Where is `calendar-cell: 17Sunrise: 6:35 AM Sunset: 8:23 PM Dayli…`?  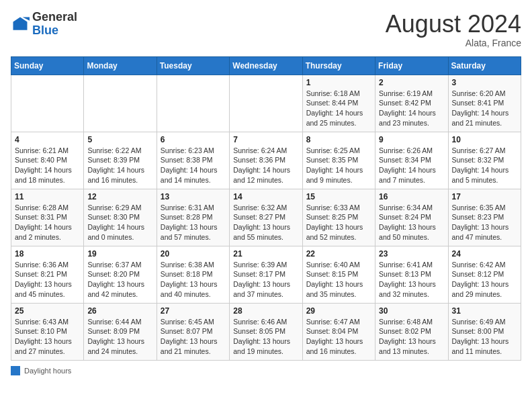
calendar-cell: 17Sunrise: 6:35 AM Sunset: 8:23 PM Dayli… is located at coordinates (484, 218).